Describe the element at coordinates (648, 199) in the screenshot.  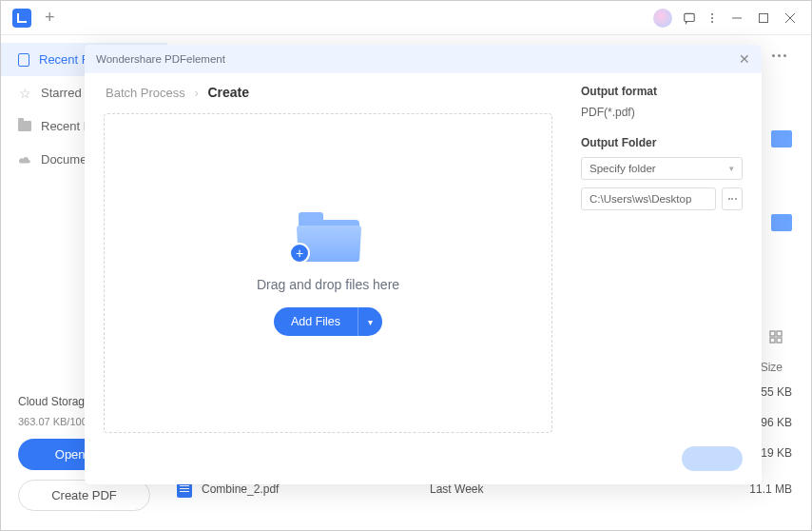
I see `output-folder-input` at that location.